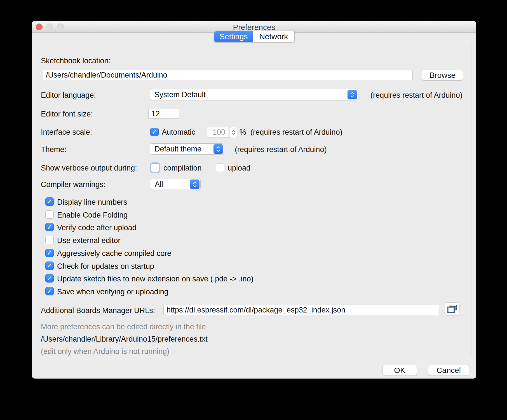 The height and width of the screenshot is (420, 507). I want to click on theme-label: Theme:, so click(54, 150).